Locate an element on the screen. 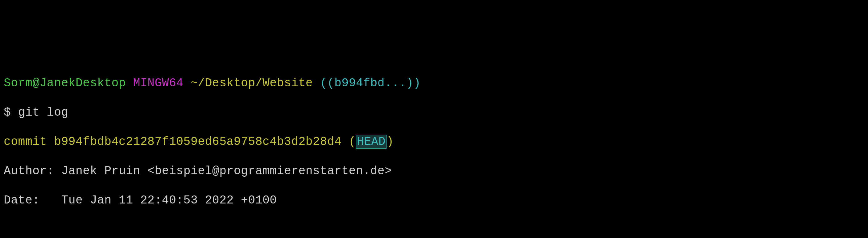 The width and height of the screenshot is (868, 238). author-email-open: < is located at coordinates (151, 171).